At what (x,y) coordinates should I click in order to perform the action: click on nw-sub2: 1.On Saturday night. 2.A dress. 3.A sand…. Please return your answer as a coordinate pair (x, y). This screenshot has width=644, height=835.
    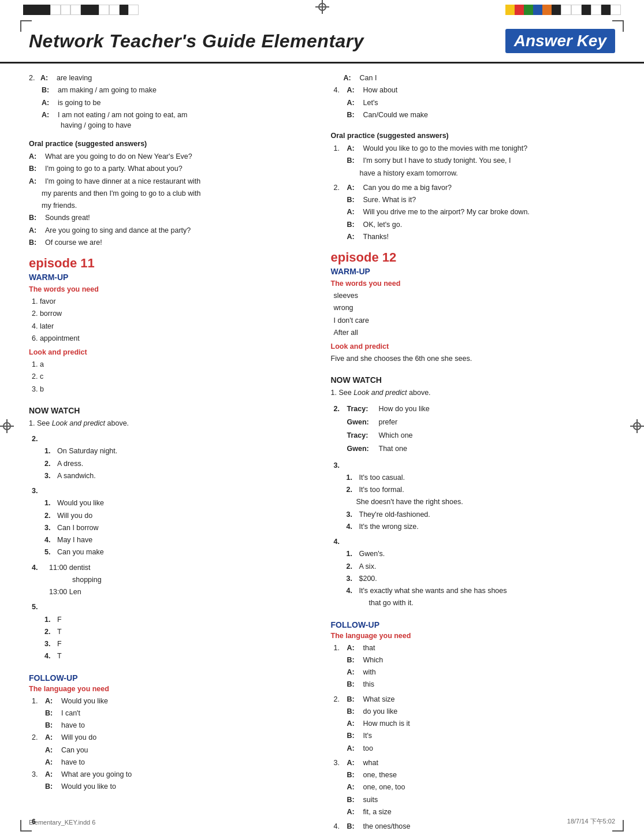
    Looking at the image, I should click on (178, 464).